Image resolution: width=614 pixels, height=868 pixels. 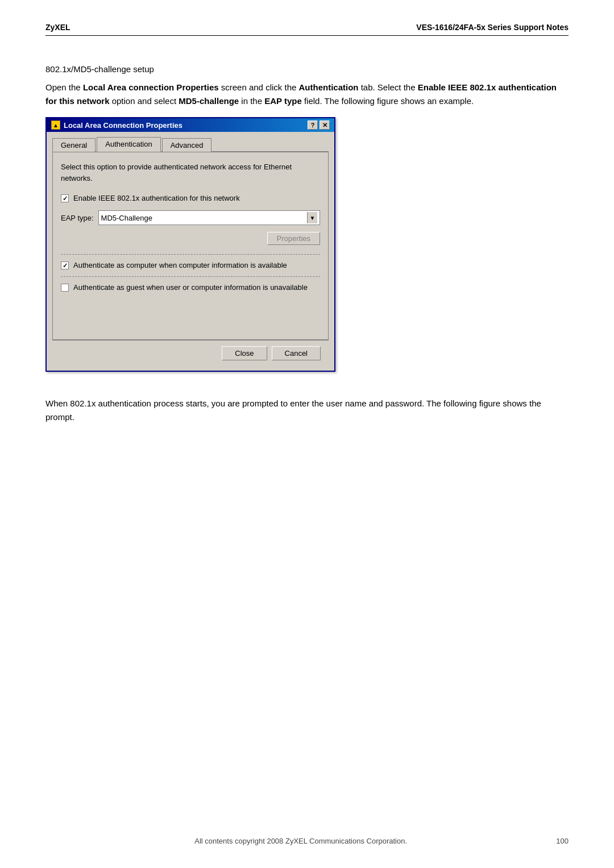 I want to click on enable-checkbox, so click(x=65, y=198).